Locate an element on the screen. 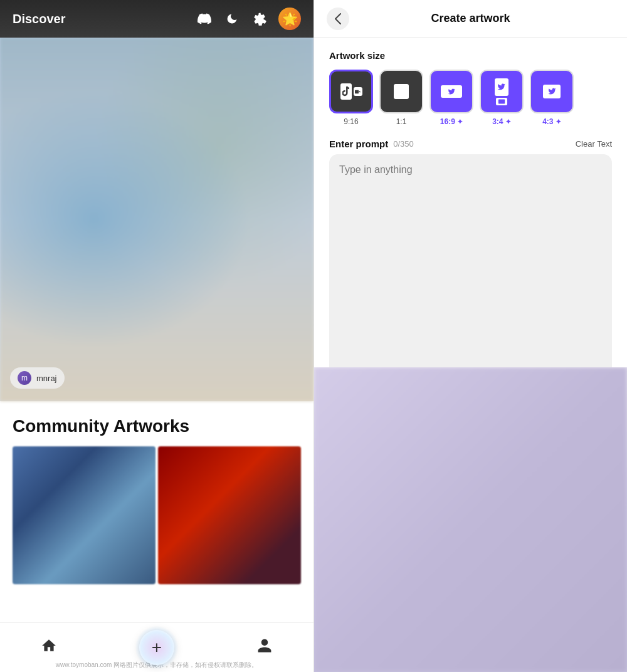  wide-icon is located at coordinates (451, 92).